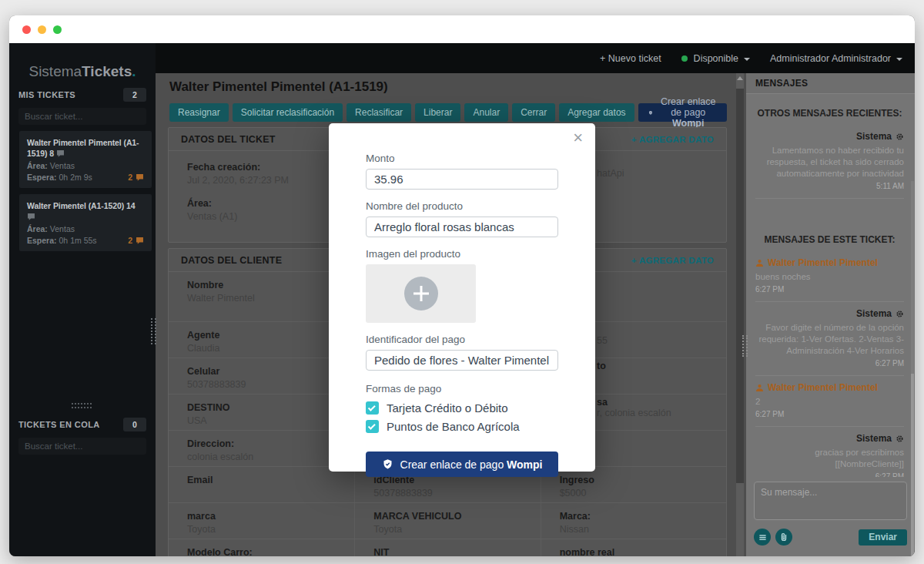 The image size is (924, 564). What do you see at coordinates (534, 112) in the screenshot?
I see `cerrar-button: Cerrar` at bounding box center [534, 112].